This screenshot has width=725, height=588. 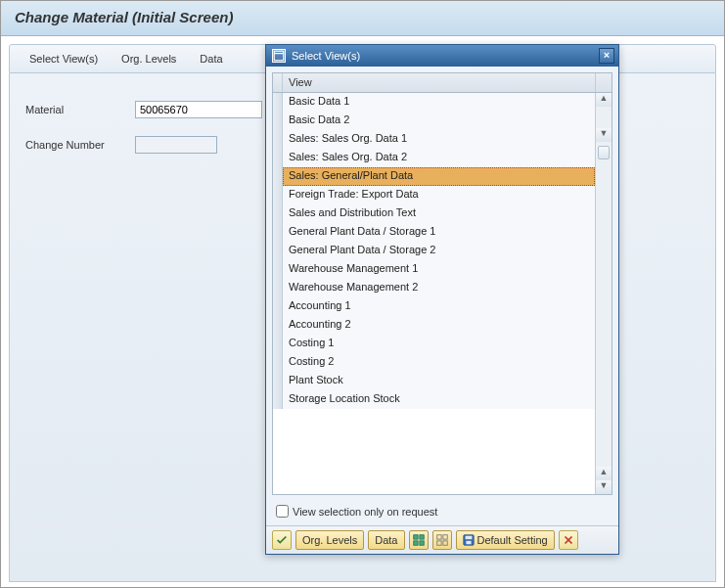 What do you see at coordinates (442, 83) in the screenshot?
I see `grid-header: View` at bounding box center [442, 83].